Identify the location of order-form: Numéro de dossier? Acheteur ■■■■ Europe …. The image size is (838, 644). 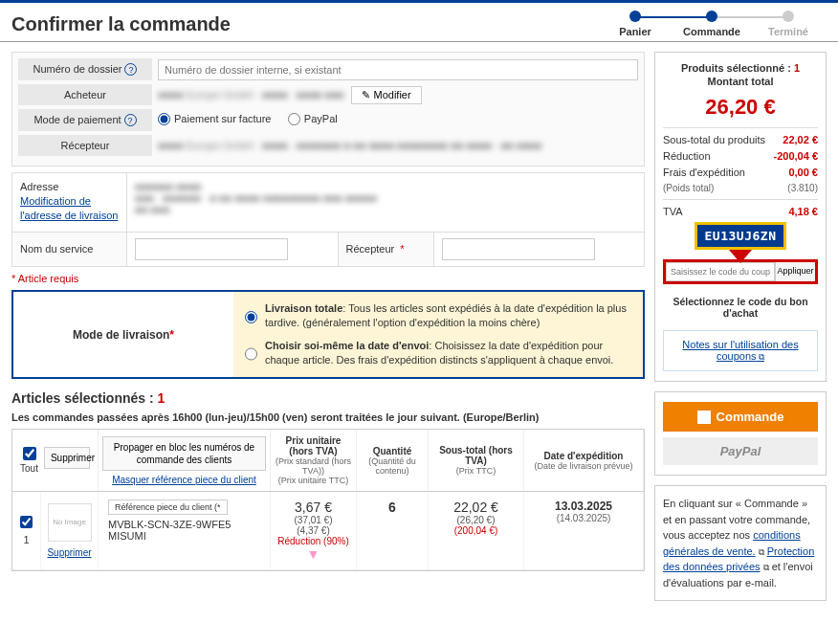
(328, 109).